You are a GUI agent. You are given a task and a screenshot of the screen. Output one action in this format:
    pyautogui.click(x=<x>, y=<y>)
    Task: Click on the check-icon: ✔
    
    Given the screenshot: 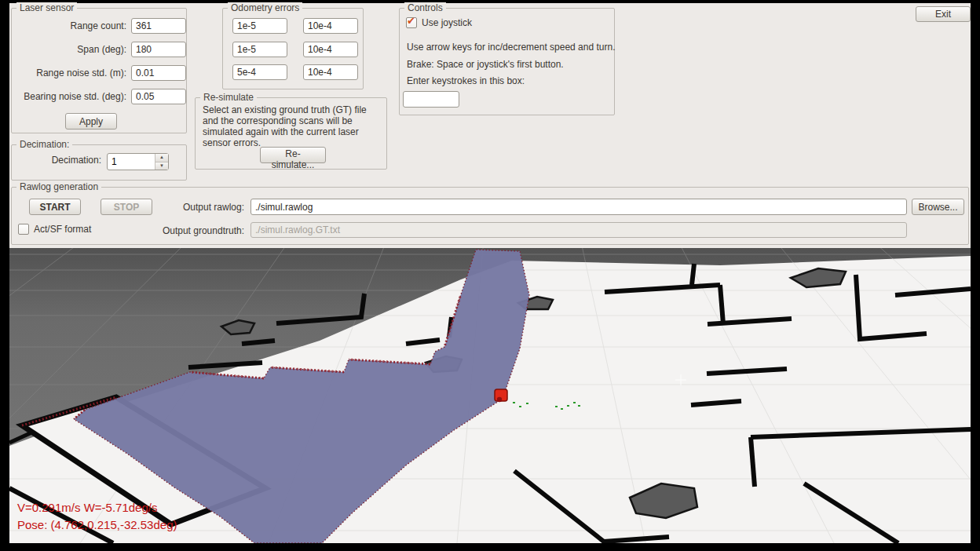 What is the action you would take?
    pyautogui.click(x=411, y=21)
    